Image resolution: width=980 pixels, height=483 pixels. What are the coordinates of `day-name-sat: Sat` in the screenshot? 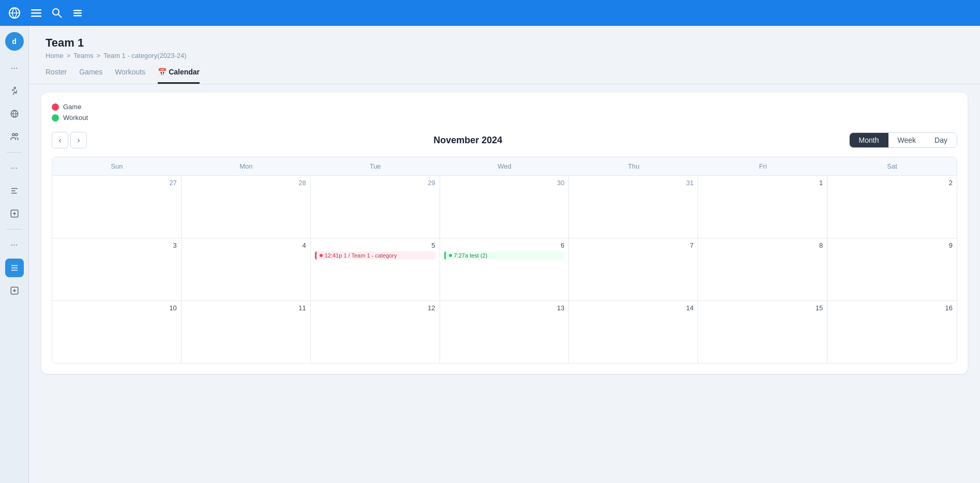 It's located at (892, 167).